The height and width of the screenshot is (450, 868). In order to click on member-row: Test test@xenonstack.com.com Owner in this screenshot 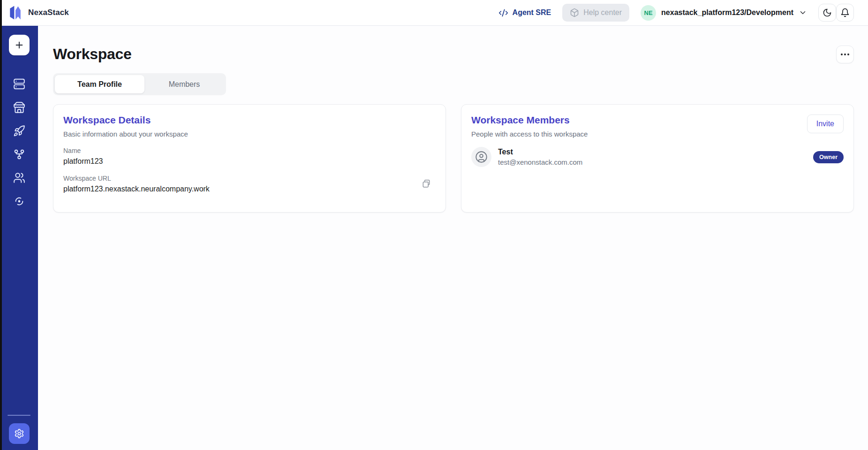, I will do `click(657, 157)`.